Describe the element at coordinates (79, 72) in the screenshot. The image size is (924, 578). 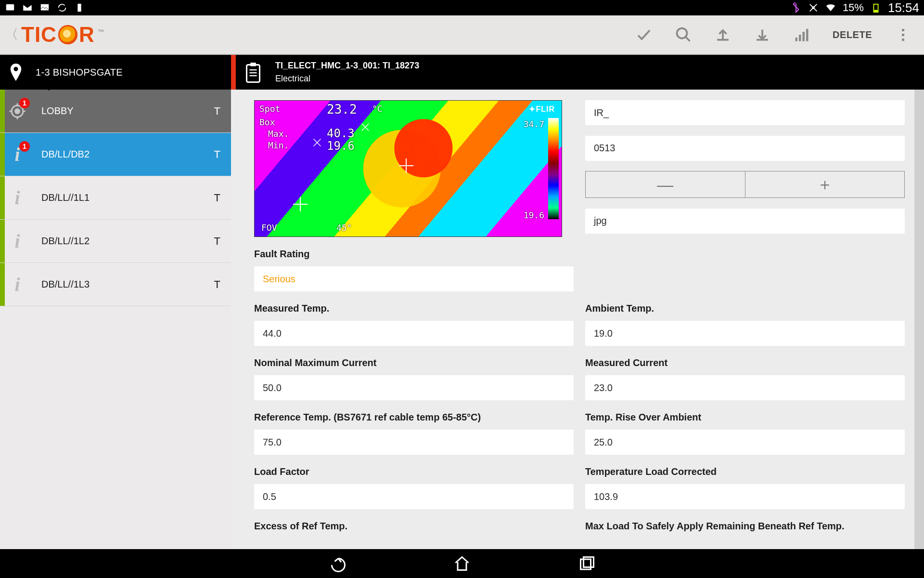
I see `location-name: 1-3 BISHOPSGATE` at that location.